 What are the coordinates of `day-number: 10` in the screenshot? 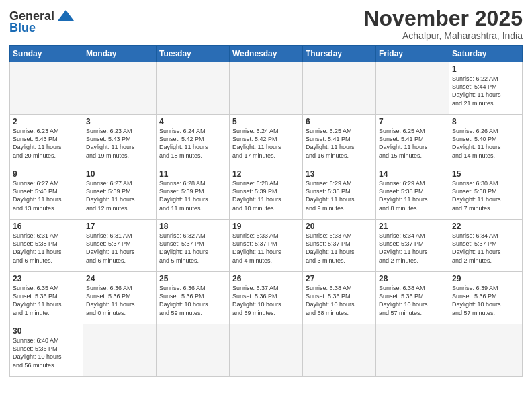 It's located at (120, 174).